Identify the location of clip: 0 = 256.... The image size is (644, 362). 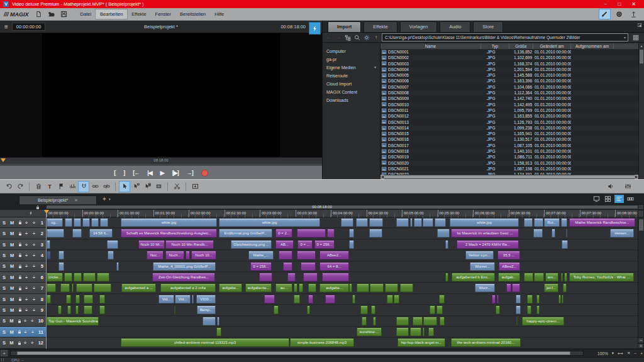
(325, 244).